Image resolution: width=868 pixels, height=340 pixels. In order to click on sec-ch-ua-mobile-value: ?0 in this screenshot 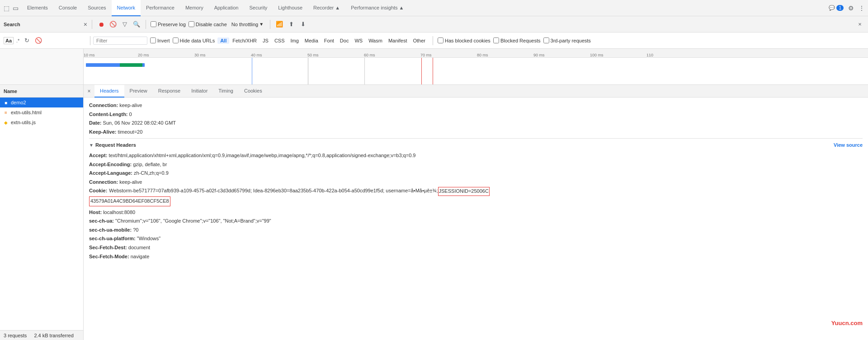, I will do `click(136, 230)`.